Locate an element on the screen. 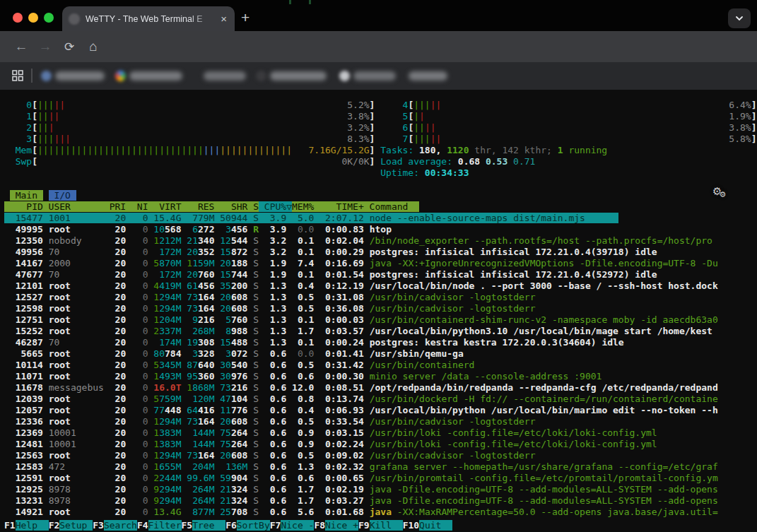 The image size is (757, 532). fkey-f5: F5Tree is located at coordinates (204, 526).